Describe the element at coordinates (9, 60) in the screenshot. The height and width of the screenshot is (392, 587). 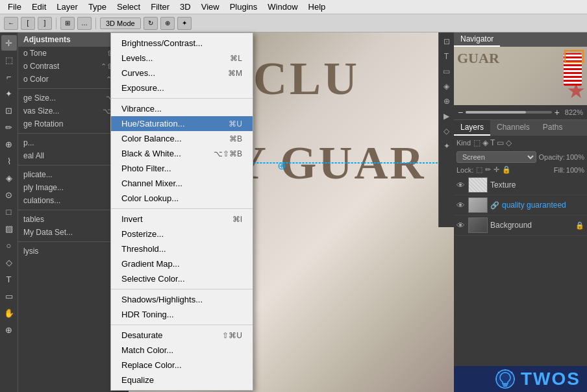
I see `tool-marquee: ⬚` at that location.